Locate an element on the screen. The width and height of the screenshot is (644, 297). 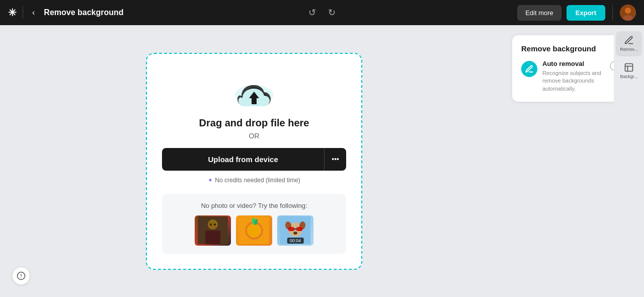
toolbar-item-remove: Remov... is located at coordinates (629, 44).